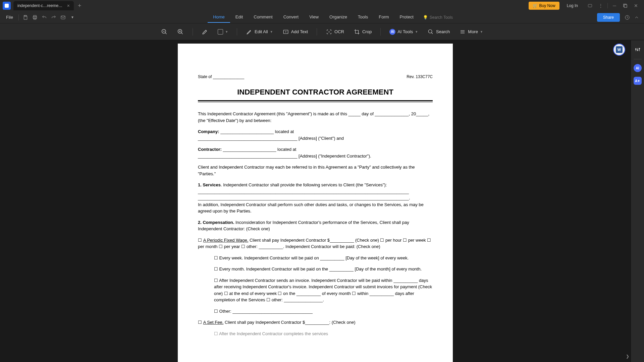 This screenshot has height=362, width=644. I want to click on tab-organize: Organize, so click(338, 17).